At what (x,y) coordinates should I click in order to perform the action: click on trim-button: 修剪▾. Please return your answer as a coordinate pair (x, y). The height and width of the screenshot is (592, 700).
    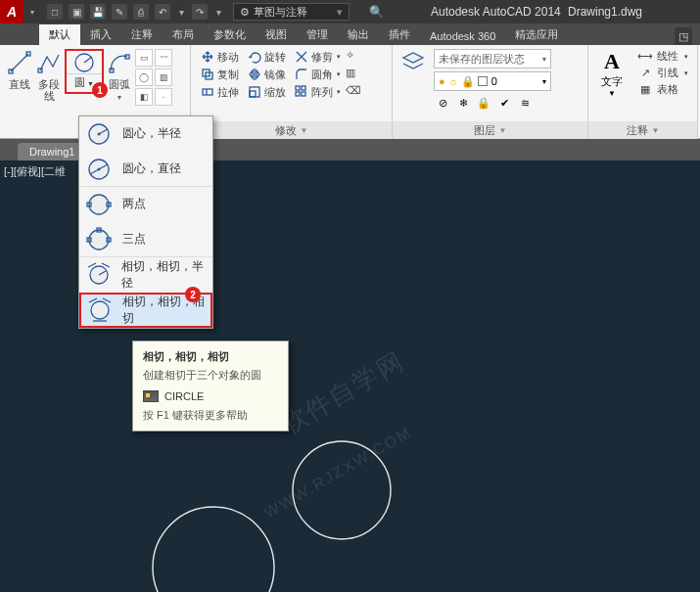
    Looking at the image, I should click on (317, 57).